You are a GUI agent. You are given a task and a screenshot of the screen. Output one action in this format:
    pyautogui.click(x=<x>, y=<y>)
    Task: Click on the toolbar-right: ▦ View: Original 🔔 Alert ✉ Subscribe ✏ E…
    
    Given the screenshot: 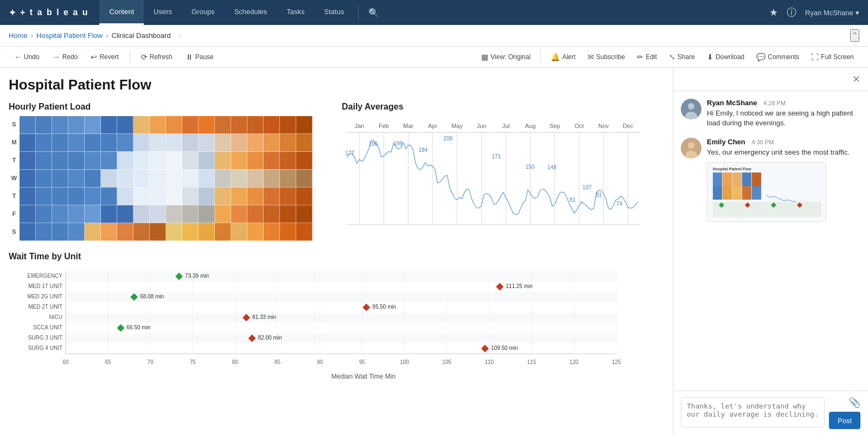 What is the action you would take?
    pyautogui.click(x=667, y=57)
    